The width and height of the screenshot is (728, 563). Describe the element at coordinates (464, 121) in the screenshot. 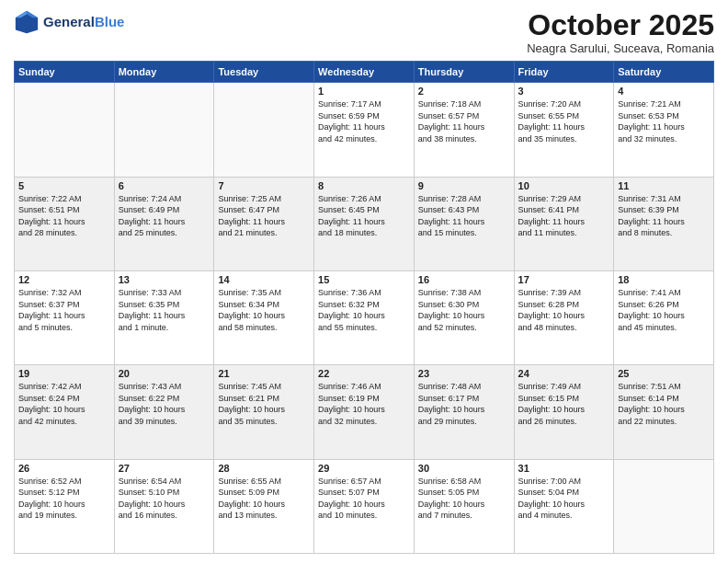

I see `day-info: Sunrise: 7:18 AM Sunset: 6:57 PM Dayligh…` at that location.